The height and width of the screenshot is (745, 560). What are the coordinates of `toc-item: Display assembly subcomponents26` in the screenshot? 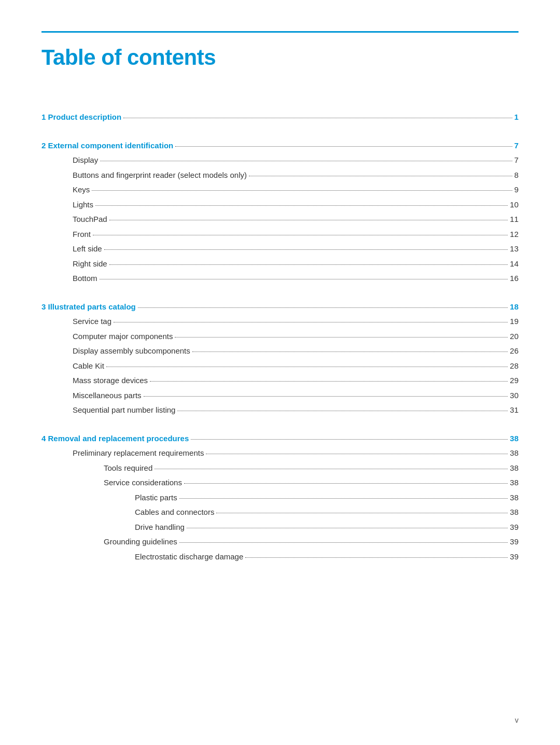 It's located at (280, 352).